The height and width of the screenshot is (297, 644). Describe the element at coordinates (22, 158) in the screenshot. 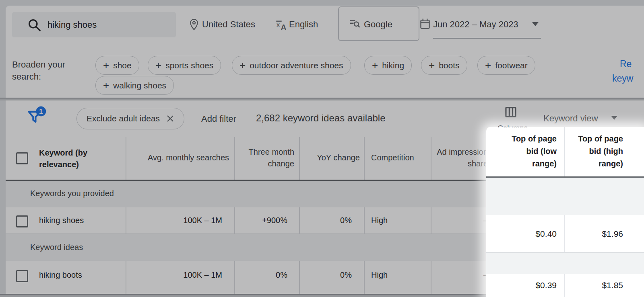

I see `select-all-checkbox` at that location.